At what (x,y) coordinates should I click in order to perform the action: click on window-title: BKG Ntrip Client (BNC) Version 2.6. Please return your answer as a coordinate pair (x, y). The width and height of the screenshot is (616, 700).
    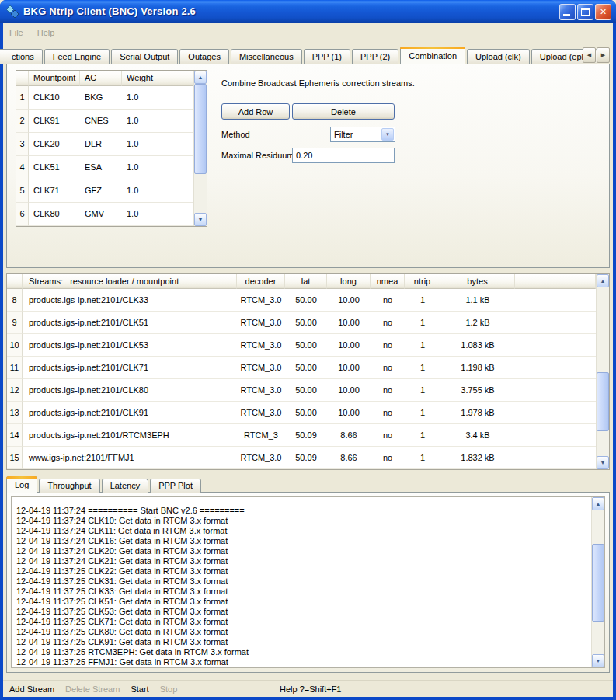
    Looking at the image, I should click on (110, 11).